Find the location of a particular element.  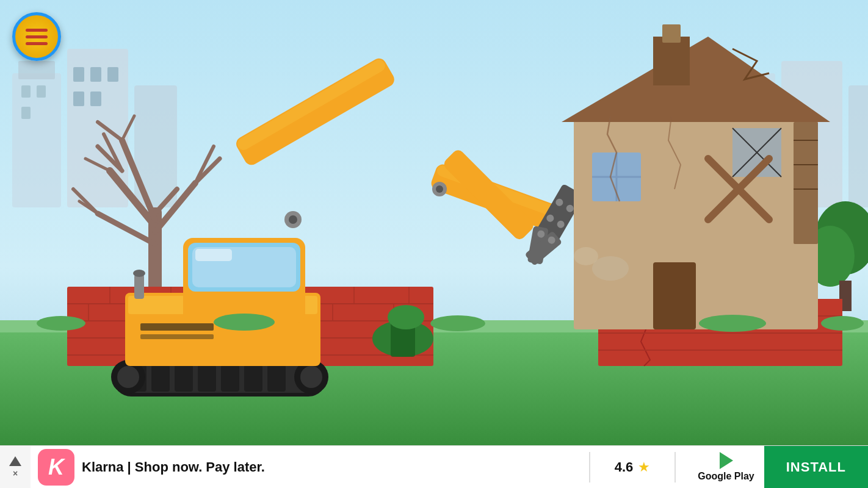

ad-rating-star: ★ is located at coordinates (644, 467).